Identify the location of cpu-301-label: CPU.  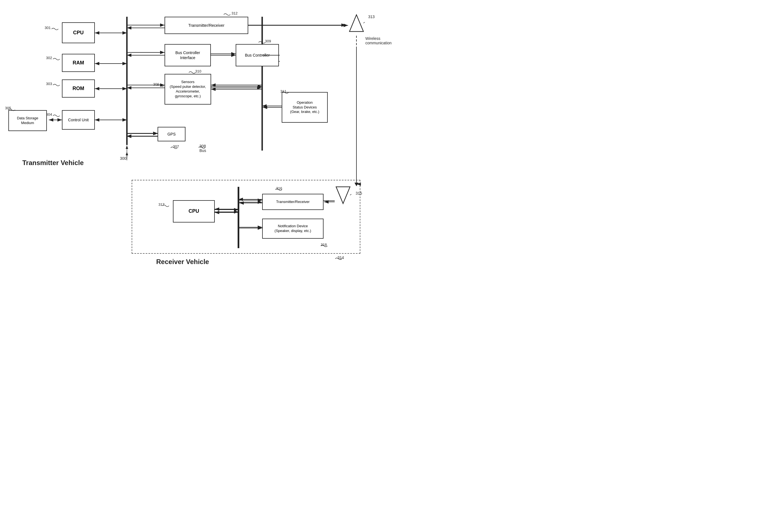
(78, 33).